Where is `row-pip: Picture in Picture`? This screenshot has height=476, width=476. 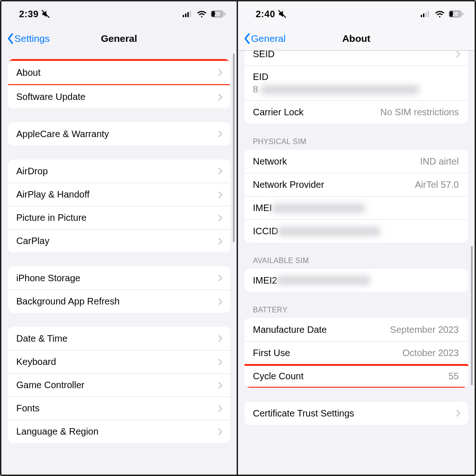
row-pip: Picture in Picture is located at coordinates (119, 218).